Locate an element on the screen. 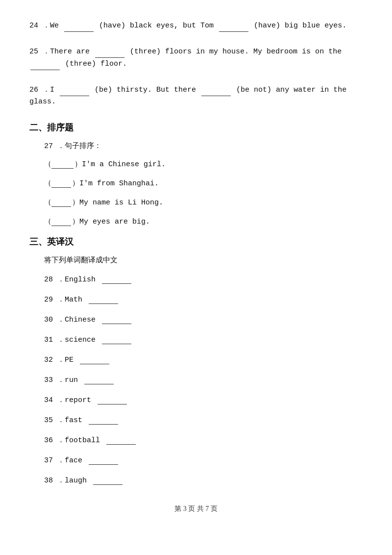 This screenshot has height=555, width=392. section3-title: 三、英译汉 is located at coordinates (196, 242).